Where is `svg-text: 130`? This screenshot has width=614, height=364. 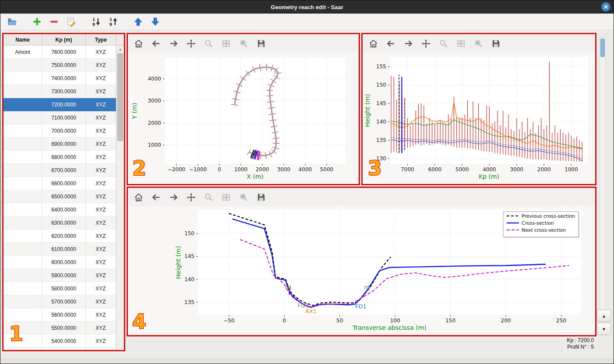 svg-text: 130 is located at coordinates (381, 159).